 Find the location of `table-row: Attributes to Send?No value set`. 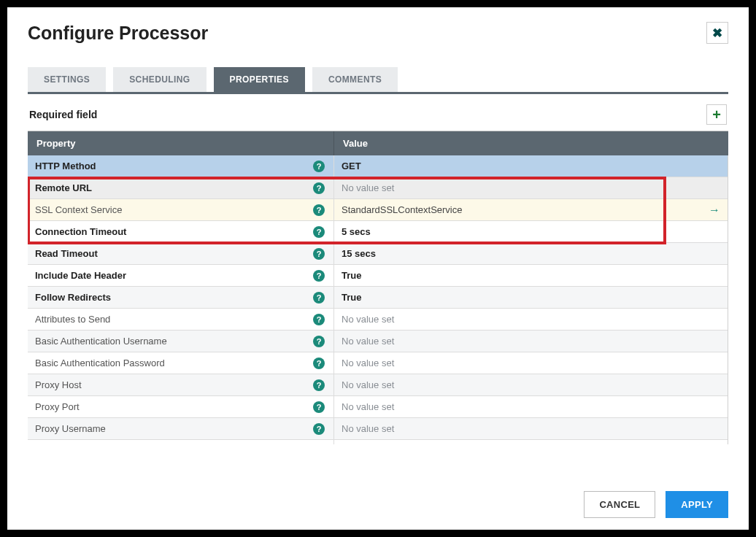

table-row: Attributes to Send?No value set is located at coordinates (378, 320).